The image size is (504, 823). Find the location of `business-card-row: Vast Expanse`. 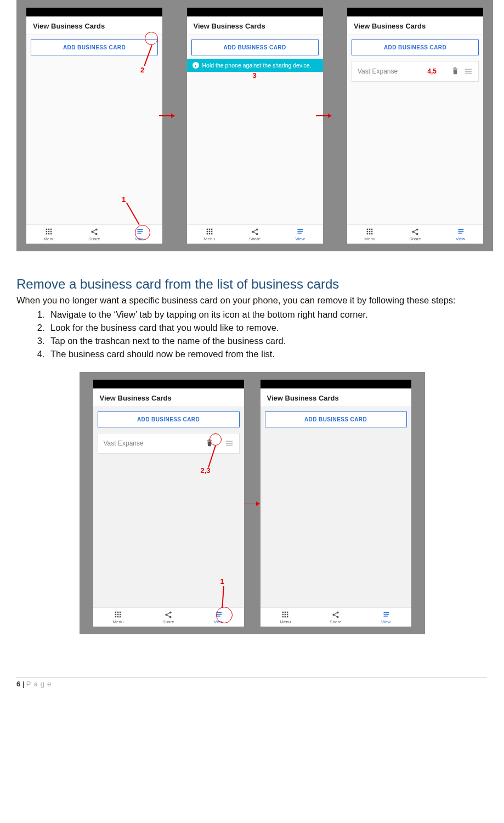

business-card-row: Vast Expanse is located at coordinates (169, 443).